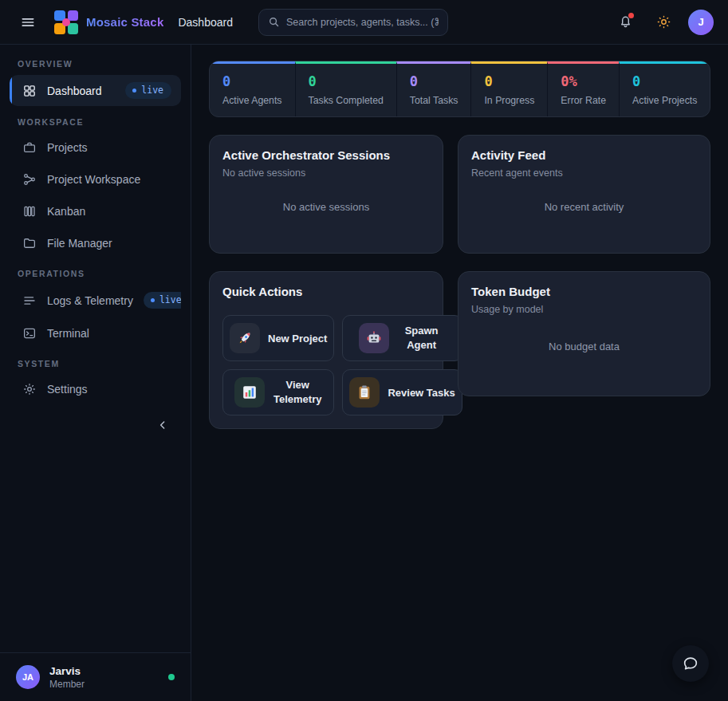 Image resolution: width=728 pixels, height=701 pixels. What do you see at coordinates (701, 22) in the screenshot?
I see `user-avatar: J` at bounding box center [701, 22].